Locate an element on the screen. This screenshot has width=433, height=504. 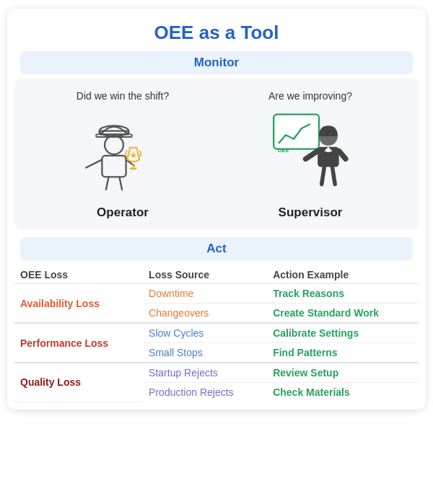
action-cell: Find Patterns is located at coordinates (343, 353).